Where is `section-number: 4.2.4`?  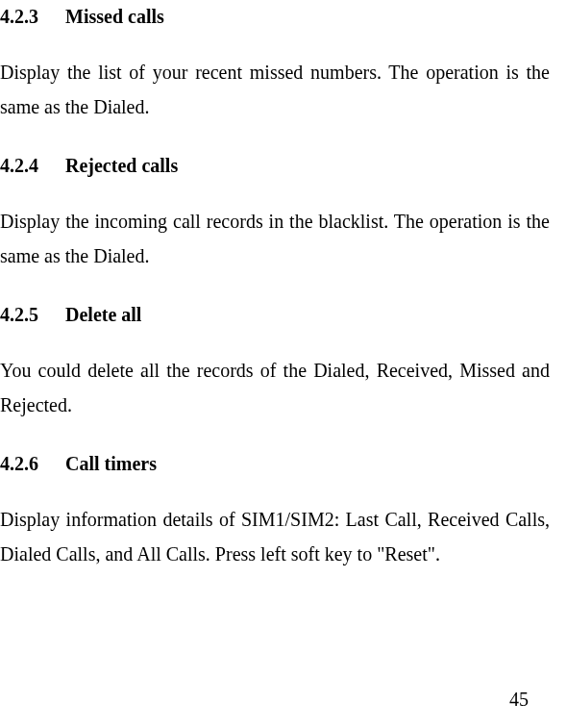 section-number: 4.2.4 is located at coordinates (19, 165).